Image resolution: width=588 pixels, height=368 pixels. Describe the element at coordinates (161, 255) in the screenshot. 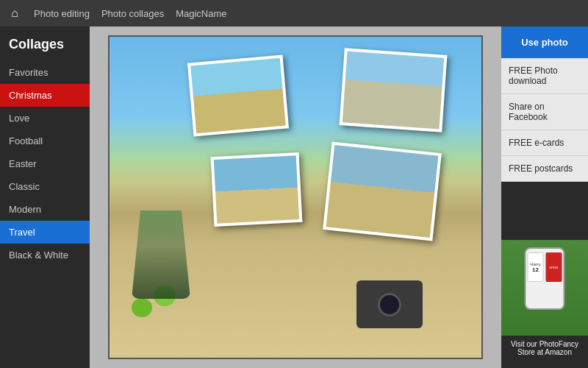

I see `cocktail-decoration` at that location.